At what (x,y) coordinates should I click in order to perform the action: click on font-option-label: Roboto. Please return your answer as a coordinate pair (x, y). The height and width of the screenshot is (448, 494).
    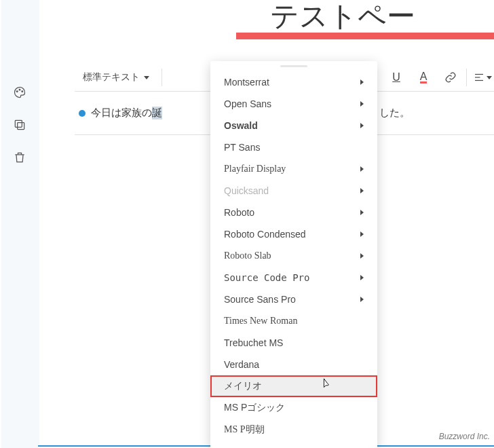
    Looking at the image, I should click on (239, 212).